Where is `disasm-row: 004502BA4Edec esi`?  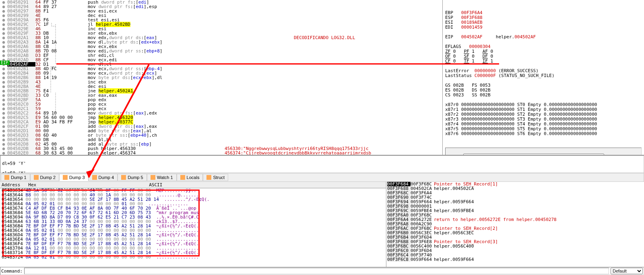 disasm-row: 004502BA4Edec esi is located at coordinates (221, 86).